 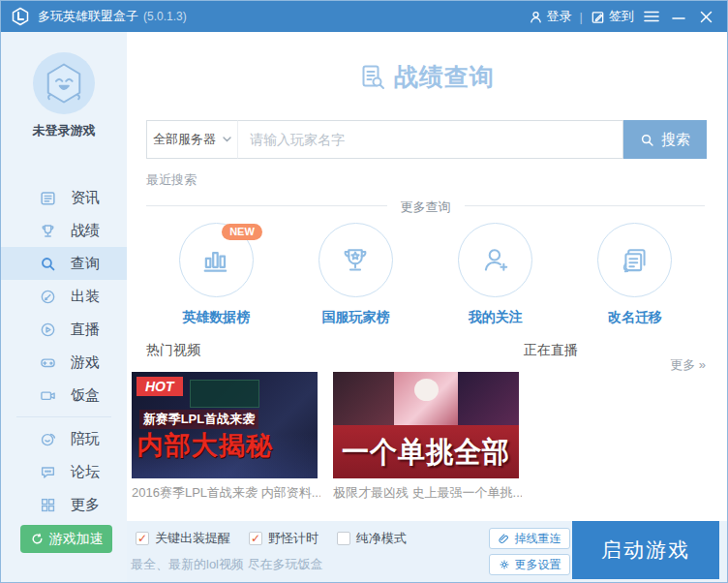 I want to click on quick-link-my-follows: 我的关注, so click(x=496, y=275).